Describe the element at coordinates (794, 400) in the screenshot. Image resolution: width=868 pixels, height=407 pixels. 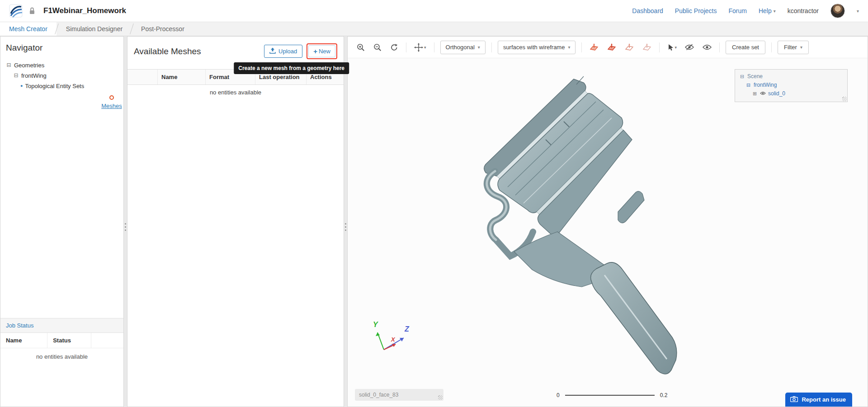
I see `camera-icon` at that location.